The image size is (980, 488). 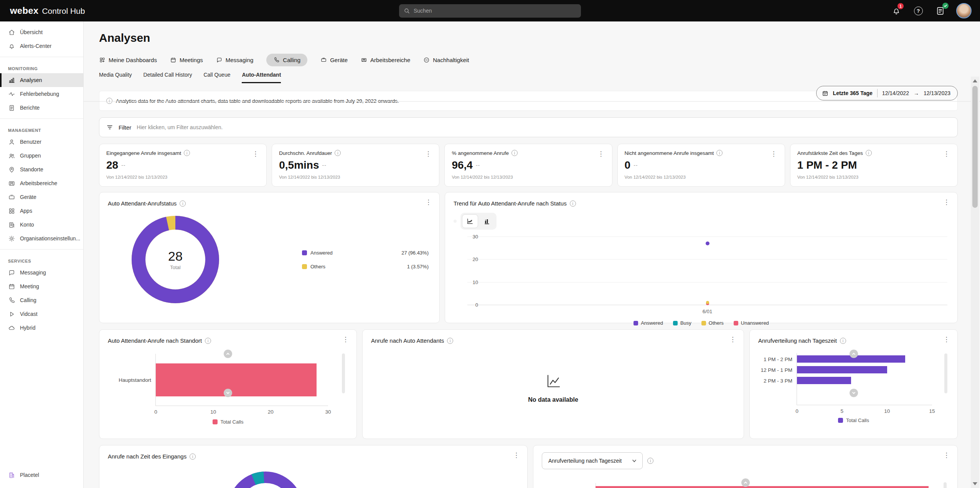 What do you see at coordinates (495, 11) in the screenshot?
I see `search-input` at bounding box center [495, 11].